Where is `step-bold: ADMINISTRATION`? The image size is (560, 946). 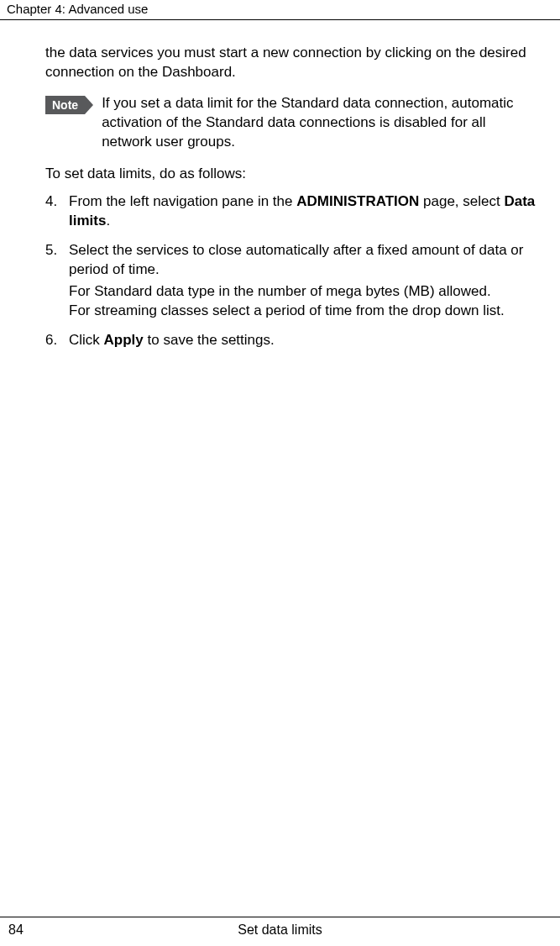 step-bold: ADMINISTRATION is located at coordinates (358, 202).